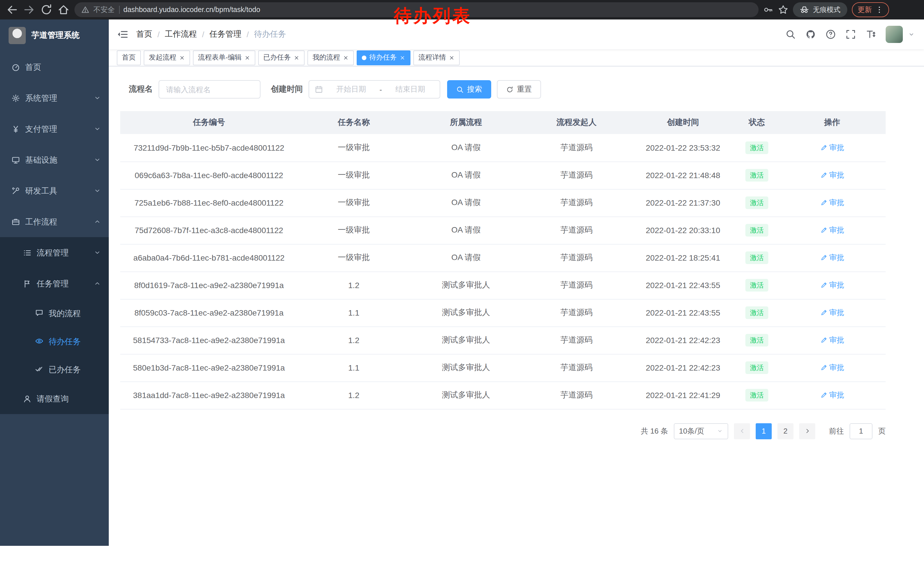 The width and height of the screenshot is (924, 563). What do you see at coordinates (785, 431) in the screenshot?
I see `page-button-2: 2` at bounding box center [785, 431].